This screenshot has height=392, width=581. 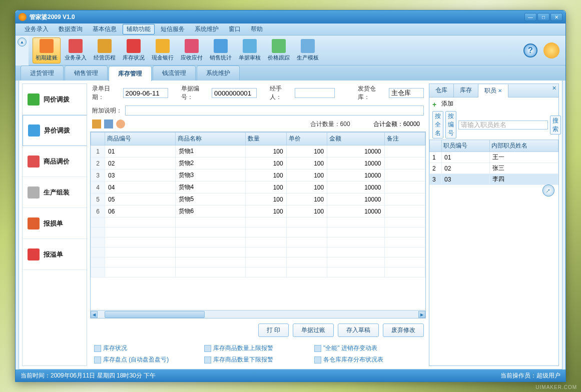 I want to click on mini-toolbar: 合计数量：600 合计金额：60000, so click(x=258, y=124).